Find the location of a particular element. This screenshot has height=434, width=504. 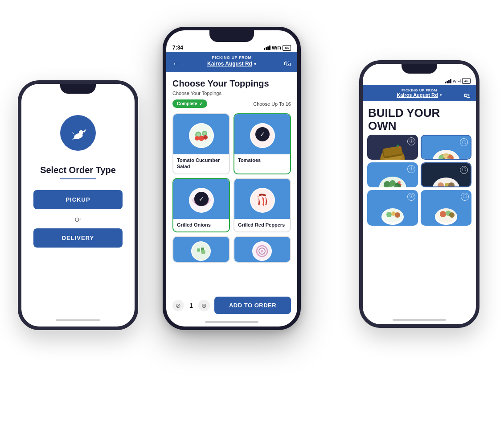

item5-image: ⓘ is located at coordinates (393, 208).